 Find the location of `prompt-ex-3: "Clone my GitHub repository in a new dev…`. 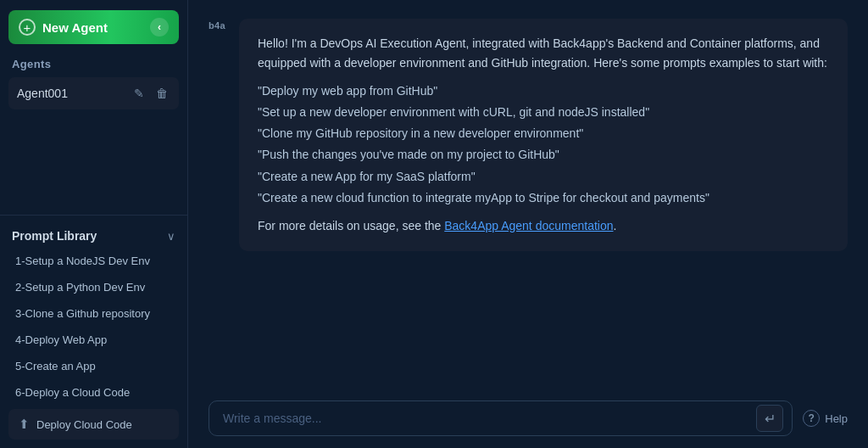

prompt-ex-3: "Clone my GitHub repository in a new dev… is located at coordinates (543, 134).